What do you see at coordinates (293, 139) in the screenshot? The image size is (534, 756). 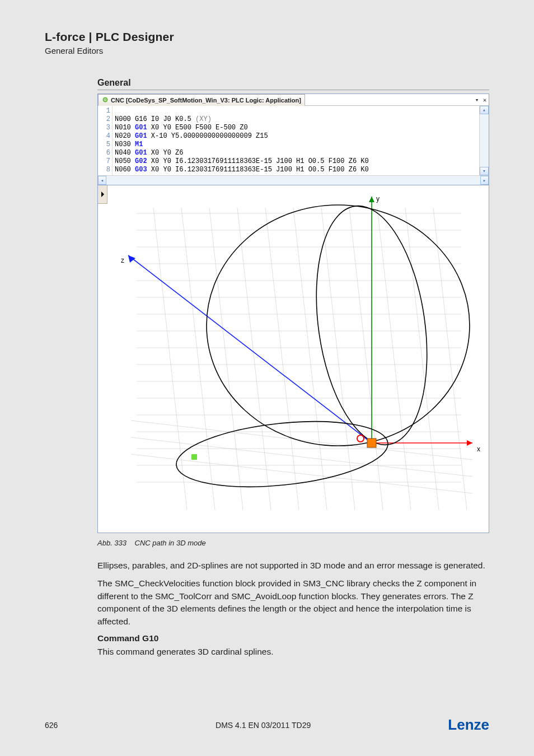 I see `ide-editor: G CNC [CoDeSys_SP_SoftMotion_Win_V3: PLC…` at bounding box center [293, 139].